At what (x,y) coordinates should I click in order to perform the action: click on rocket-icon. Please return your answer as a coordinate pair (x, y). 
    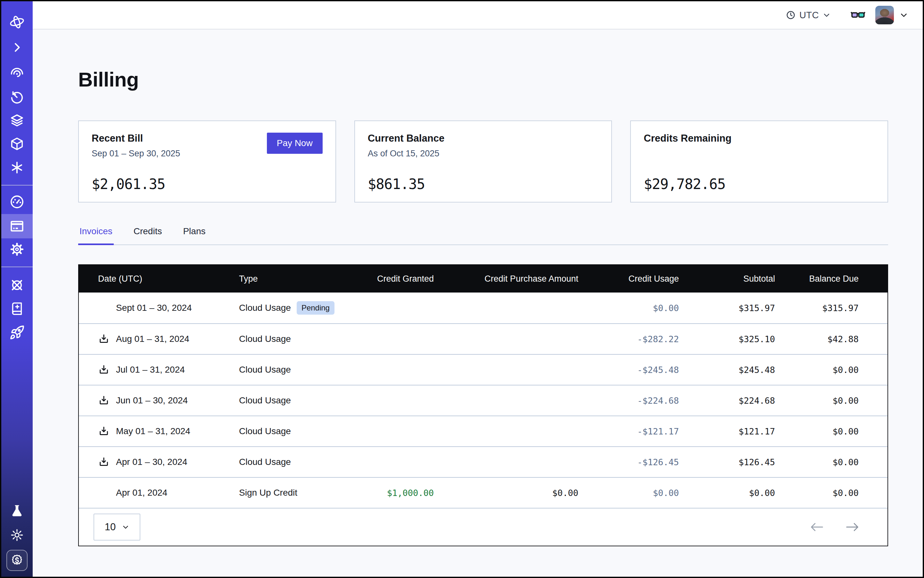
    Looking at the image, I should click on (17, 333).